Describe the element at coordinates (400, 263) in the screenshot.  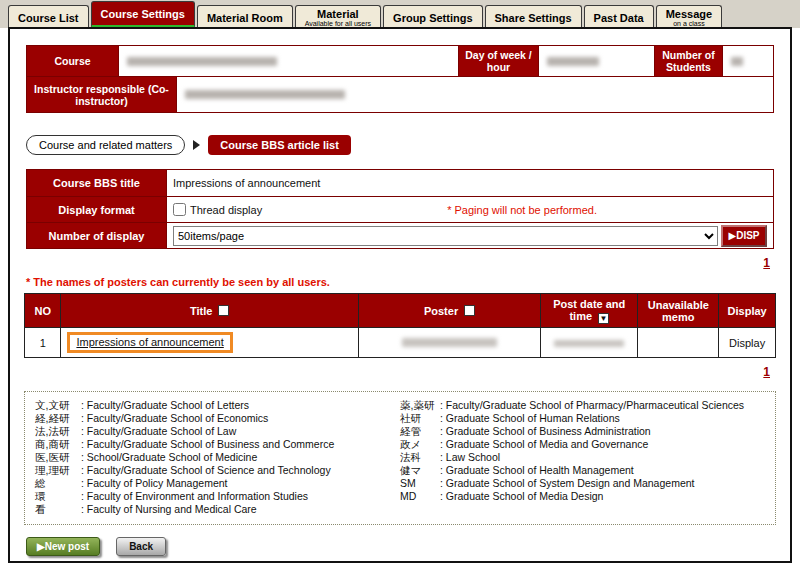
I see `pagination-top: 1` at that location.